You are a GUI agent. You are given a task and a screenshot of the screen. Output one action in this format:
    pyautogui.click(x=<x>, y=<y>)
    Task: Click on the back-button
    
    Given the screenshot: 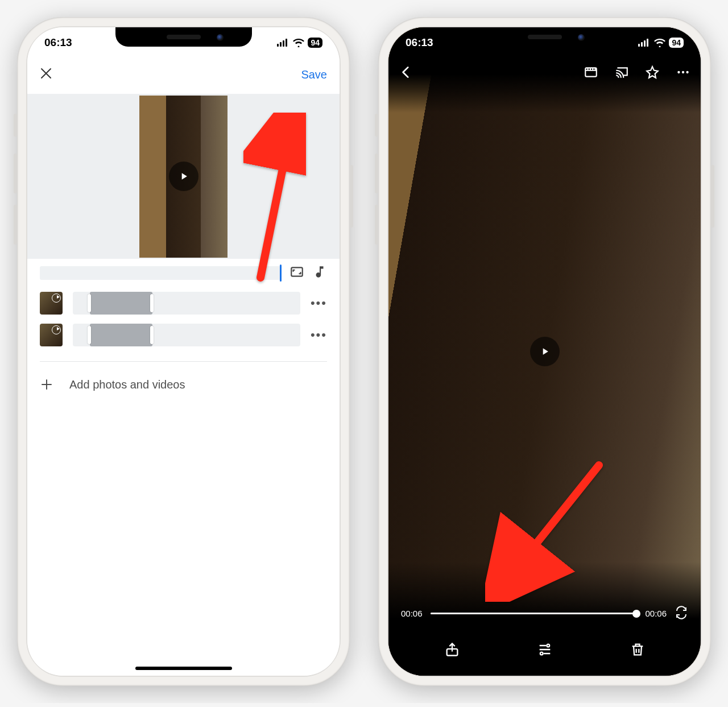 What is the action you would take?
    pyautogui.click(x=406, y=73)
    